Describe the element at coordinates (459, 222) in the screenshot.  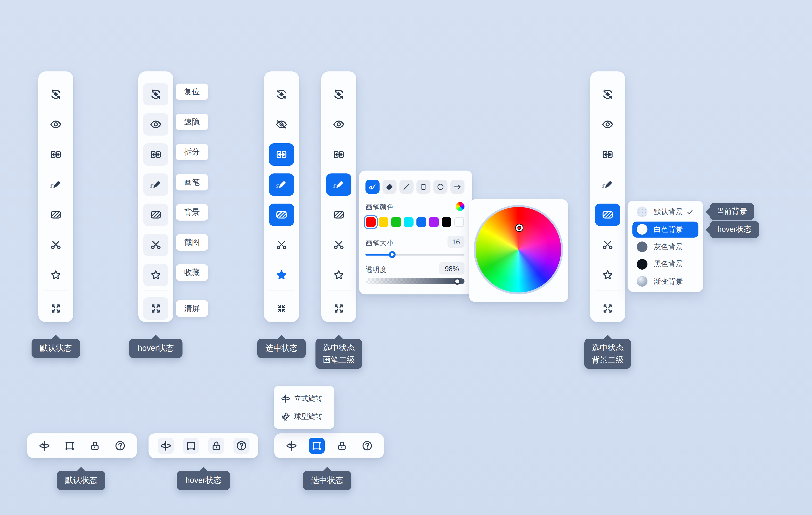
I see `color-swatch-white` at that location.